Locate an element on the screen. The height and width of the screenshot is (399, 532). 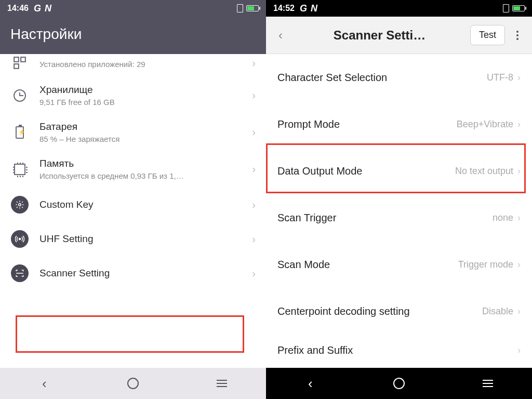
list-item-scanner: Scanner Setting › is located at coordinates (133, 273).